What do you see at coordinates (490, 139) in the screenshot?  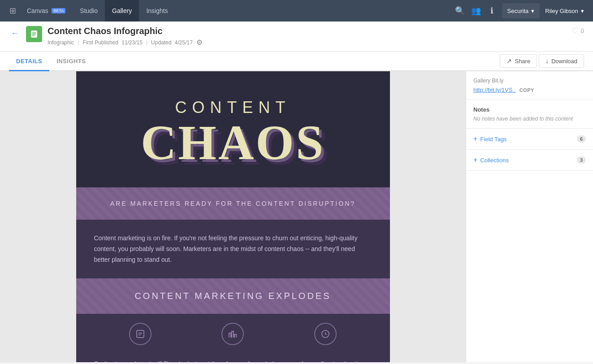 I see `field-tags-title: + Field Tags` at bounding box center [490, 139].